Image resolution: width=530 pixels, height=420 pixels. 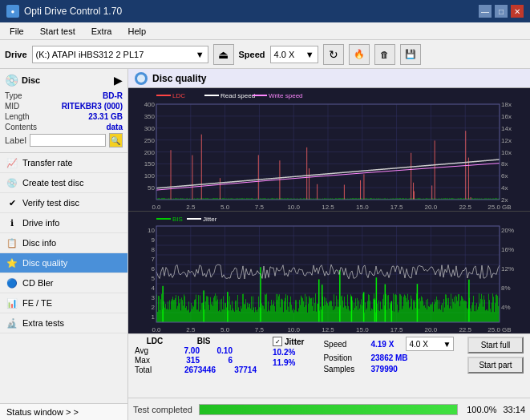 I want to click on speed-stat-value: 4.19 X, so click(x=386, y=345).